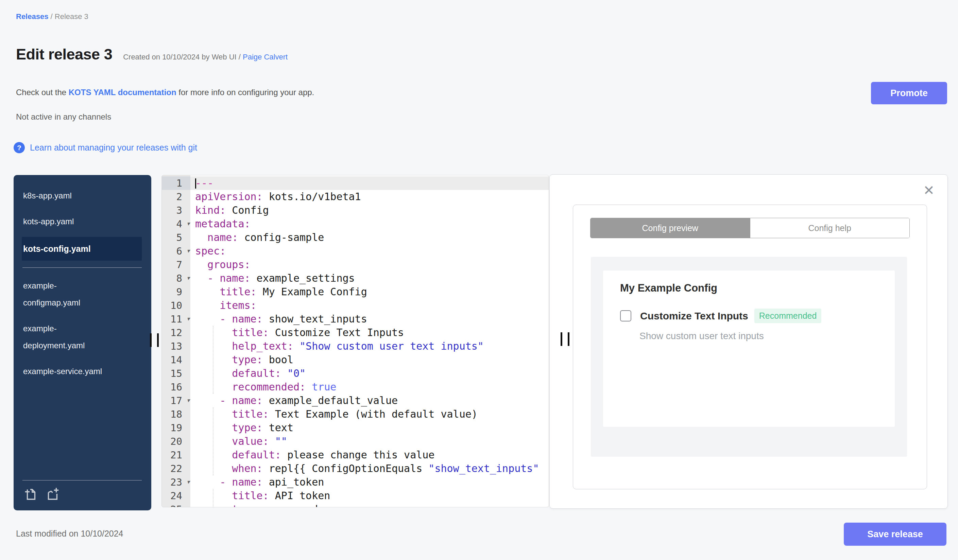 Image resolution: width=958 pixels, height=560 pixels. Describe the element at coordinates (205, 57) in the screenshot. I see `created-info: Created on 10/10/2024 by Web UI / Paige …` at that location.